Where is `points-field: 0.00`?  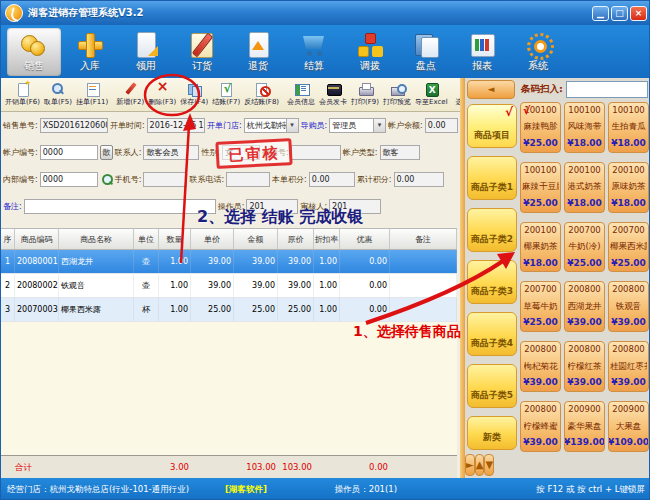
points-field: 0.00 is located at coordinates (332, 180).